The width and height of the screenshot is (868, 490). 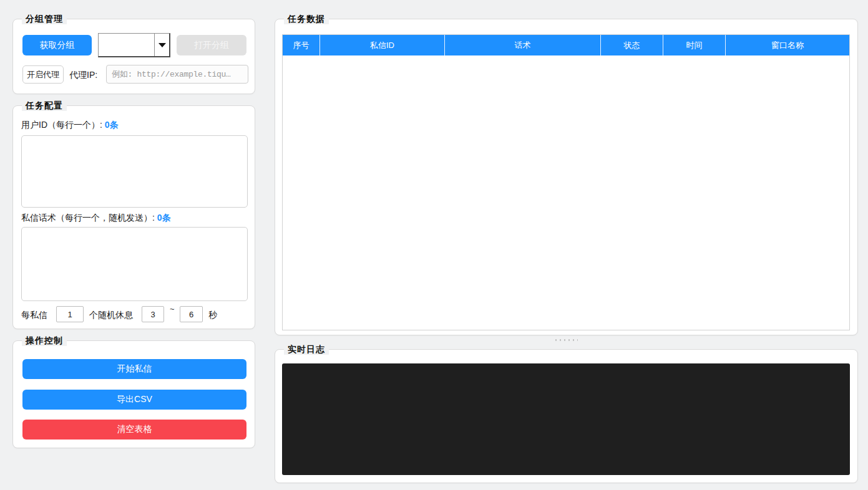 What do you see at coordinates (213, 315) in the screenshot?
I see `seconds-label: 秒` at bounding box center [213, 315].